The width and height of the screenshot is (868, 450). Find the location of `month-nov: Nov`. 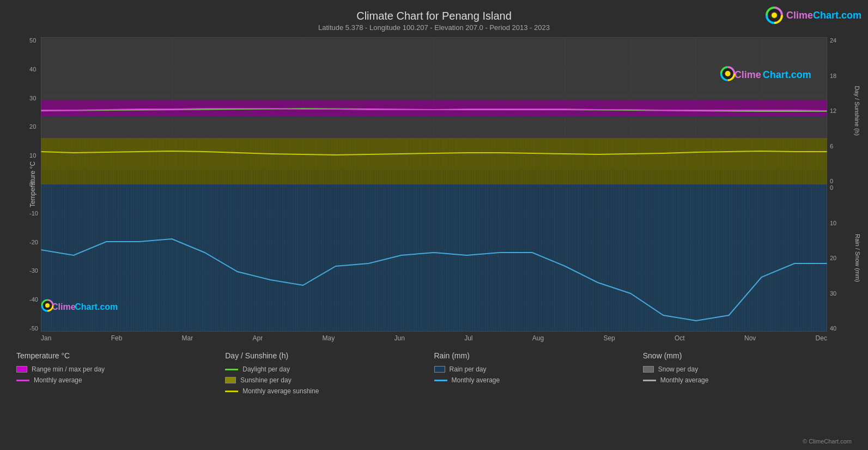

month-nov: Nov is located at coordinates (750, 338).